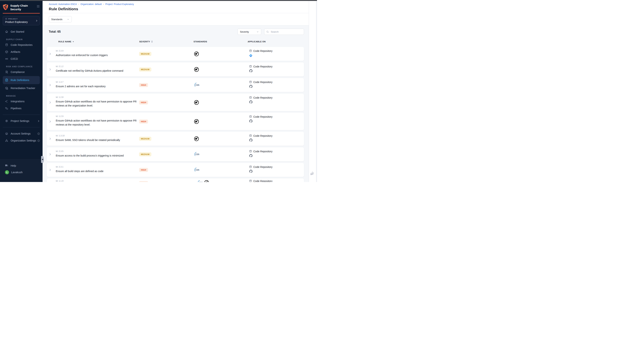  Describe the element at coordinates (6, 19) in the screenshot. I see `project-cube-icon` at that location.